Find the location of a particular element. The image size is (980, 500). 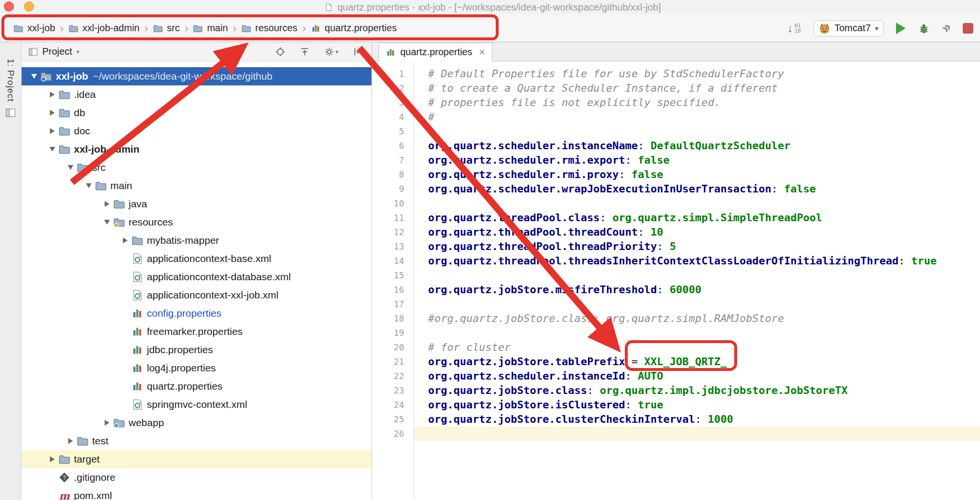

code-line-4: # is located at coordinates (697, 117).